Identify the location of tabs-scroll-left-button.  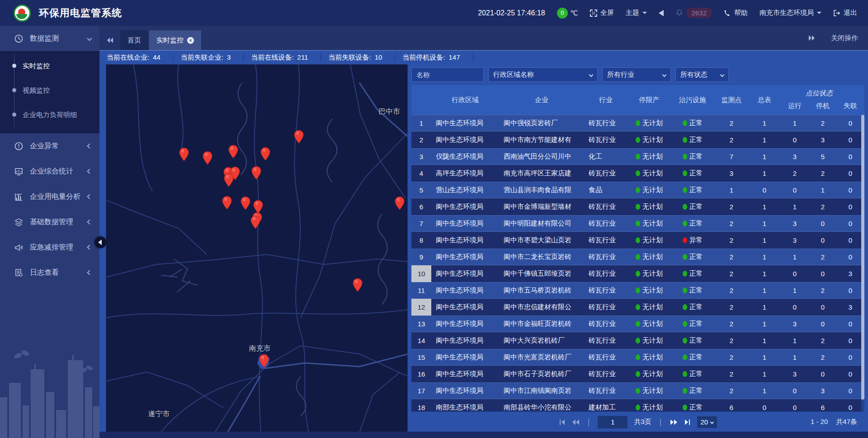
(110, 40).